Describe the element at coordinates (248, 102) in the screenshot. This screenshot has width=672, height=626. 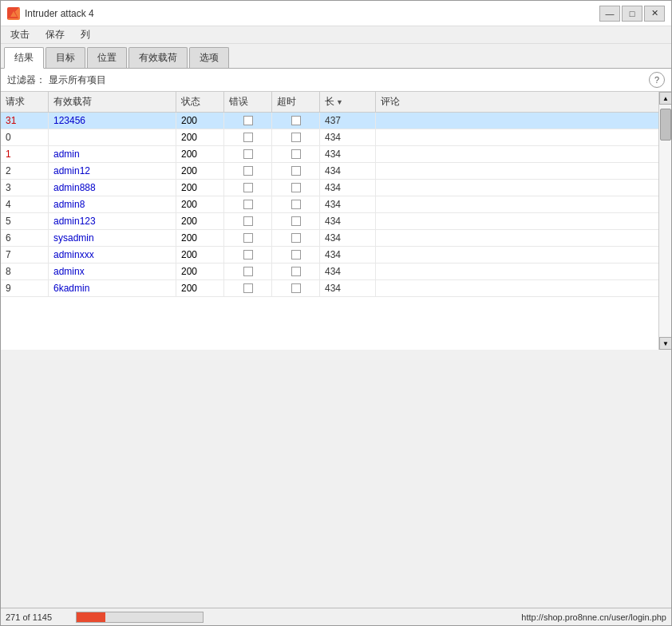
I see `col-error: 错误` at that location.